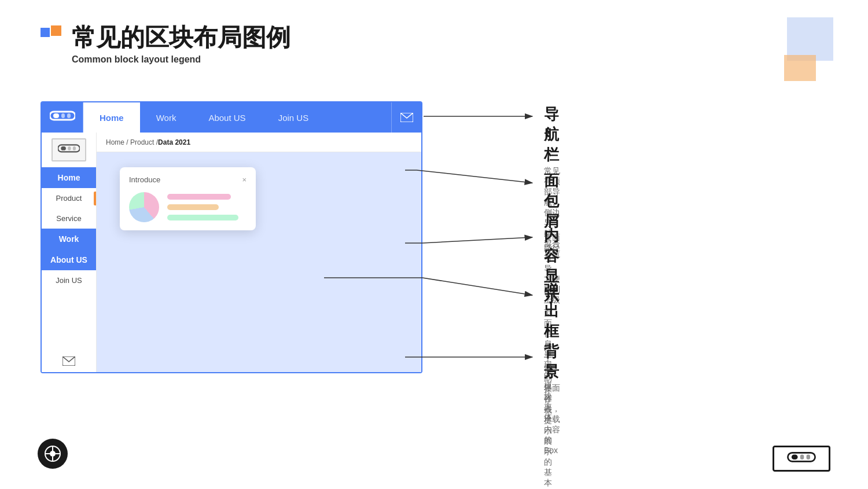 The height and width of the screenshot is (489, 868). I want to click on mock-navbar: Home Work About US Join US, so click(231, 117).